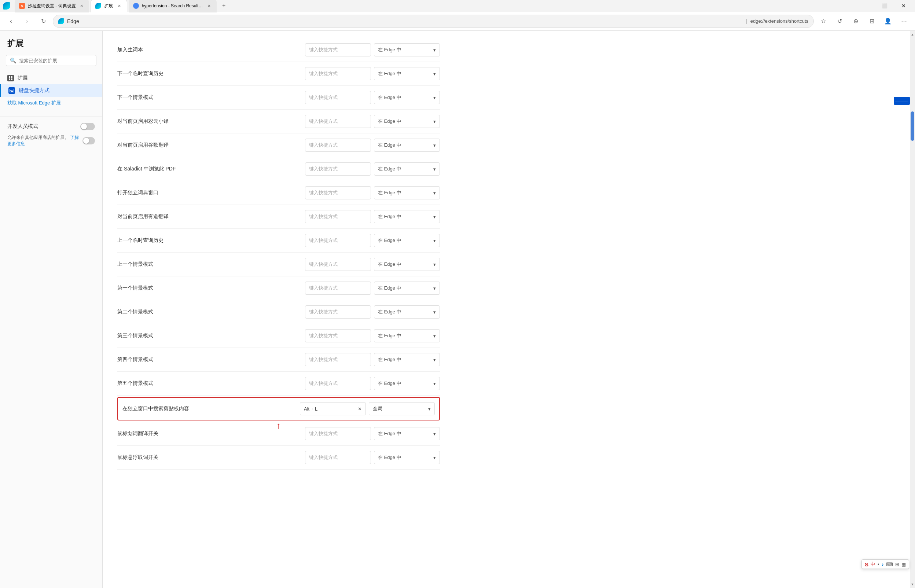 The width and height of the screenshot is (915, 588). Describe the element at coordinates (51, 60) in the screenshot. I see `search-box: 🔍` at that location.